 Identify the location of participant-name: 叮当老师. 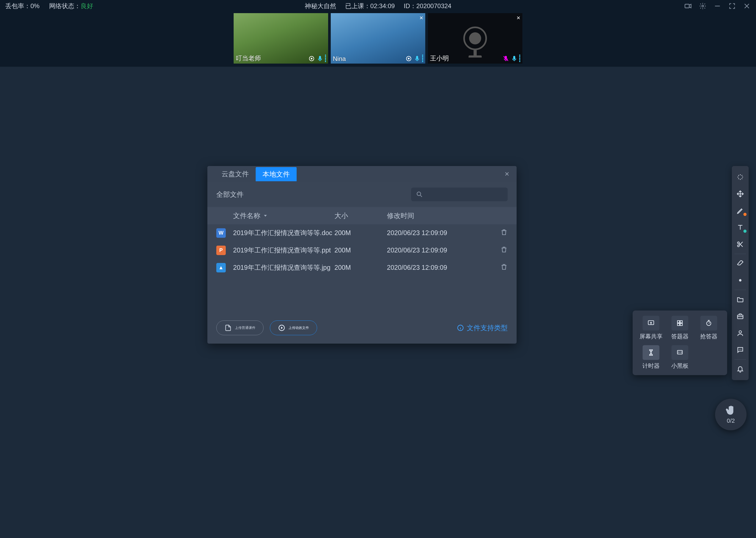
(248, 58).